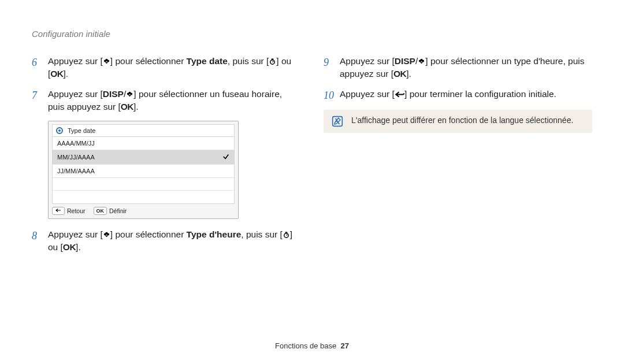  Describe the element at coordinates (306, 346) in the screenshot. I see `footer-section: Fonctions de base` at that location.